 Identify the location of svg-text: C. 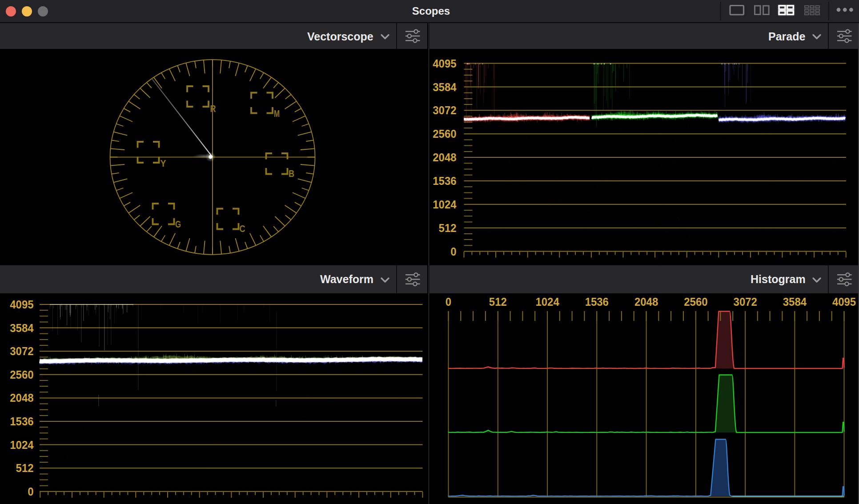
(243, 228).